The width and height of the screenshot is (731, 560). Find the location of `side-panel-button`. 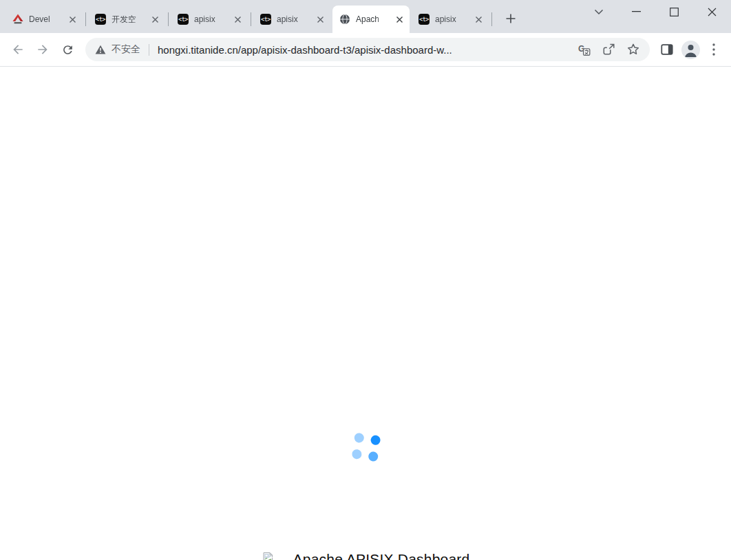

side-panel-button is located at coordinates (667, 50).